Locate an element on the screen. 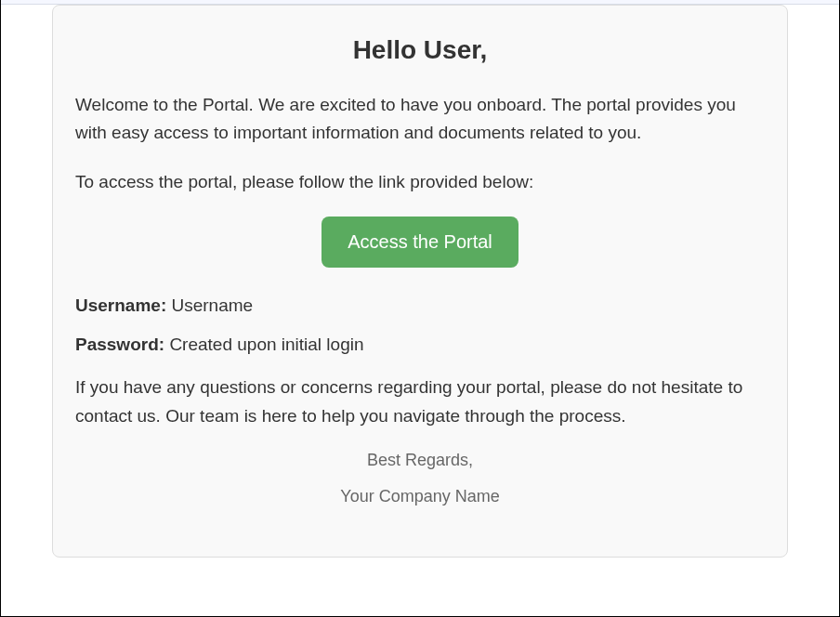 Image resolution: width=840 pixels, height=617 pixels. username-label: Username: is located at coordinates (121, 305).